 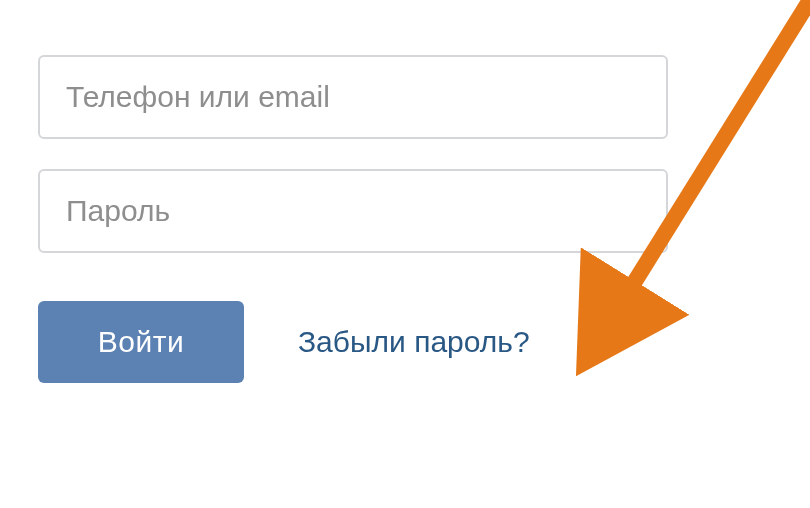 I want to click on forgot-password-link: Забыли пароль?, so click(x=414, y=342).